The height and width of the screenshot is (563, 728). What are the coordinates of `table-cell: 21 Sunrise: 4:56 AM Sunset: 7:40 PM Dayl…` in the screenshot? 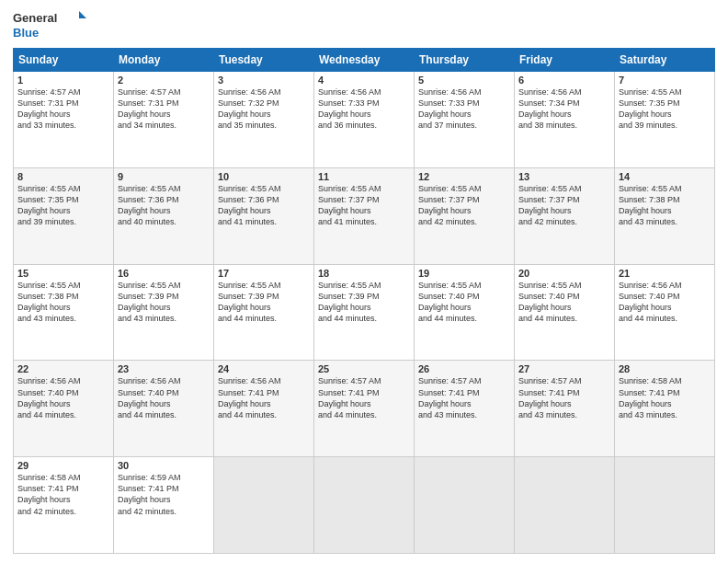 It's located at (665, 313).